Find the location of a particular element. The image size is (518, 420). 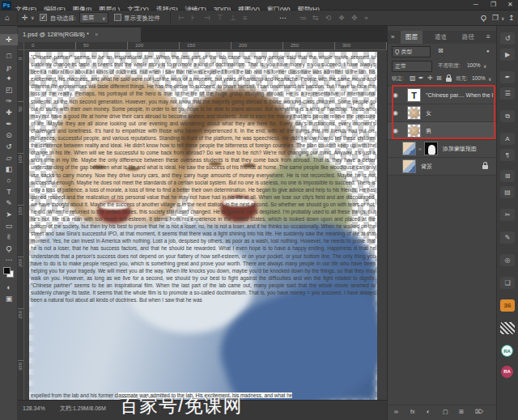

hand-tool: ✌ is located at coordinates (9, 237).